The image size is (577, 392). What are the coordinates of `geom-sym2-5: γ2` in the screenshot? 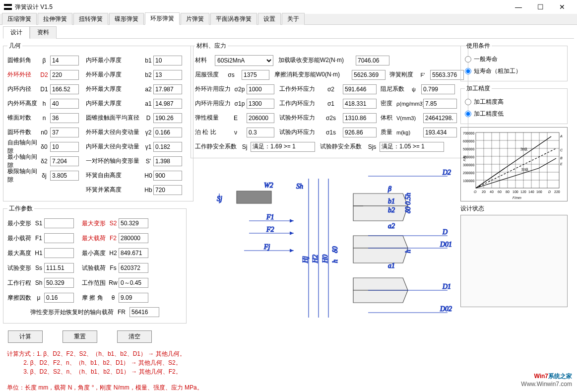 It's located at (148, 132).